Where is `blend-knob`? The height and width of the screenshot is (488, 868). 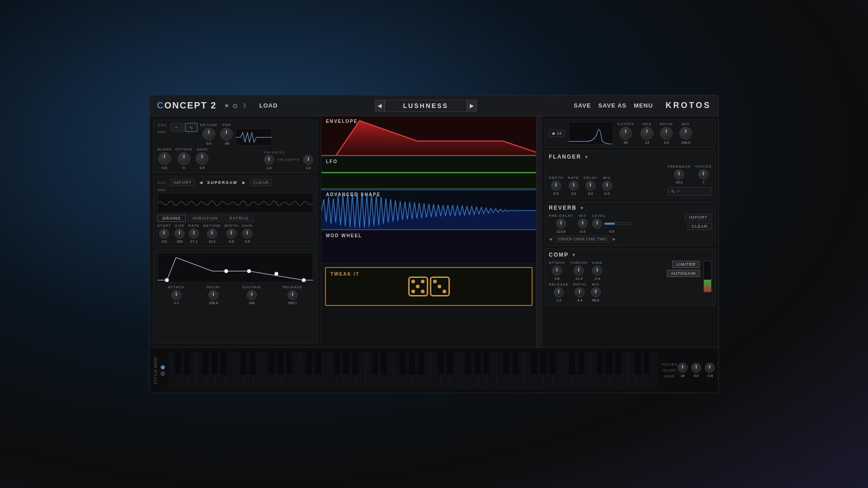
blend-knob is located at coordinates (165, 159).